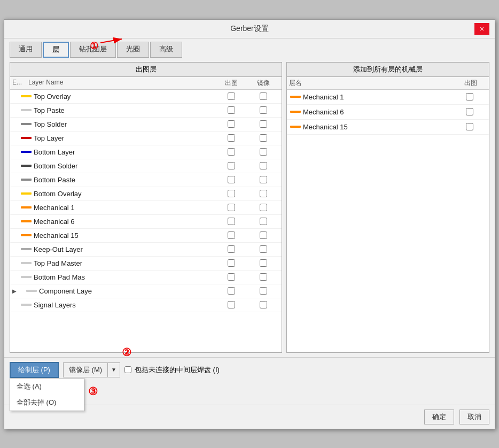 This screenshot has width=499, height=448. What do you see at coordinates (93, 50) in the screenshot?
I see `tab-drill: 钻孔图层` at bounding box center [93, 50].